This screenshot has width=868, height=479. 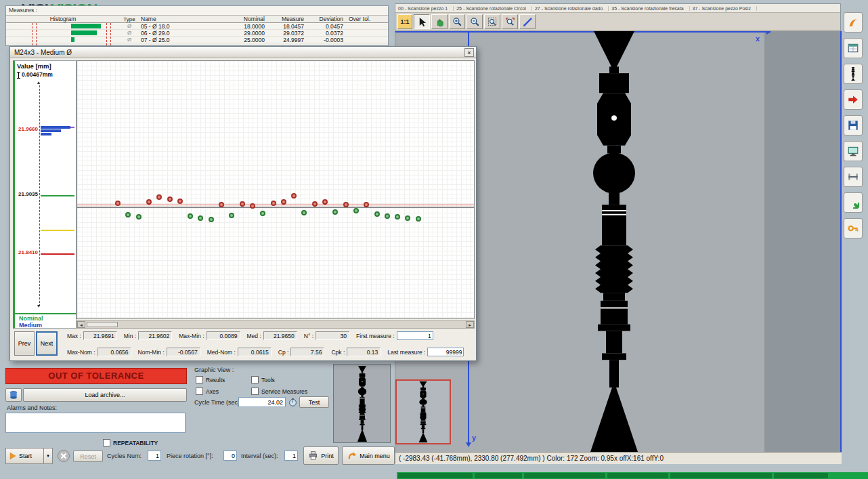 What do you see at coordinates (425, 8) in the screenshot?
I see `scan-tab: 00 - Scansione pezzo 1` at bounding box center [425, 8].